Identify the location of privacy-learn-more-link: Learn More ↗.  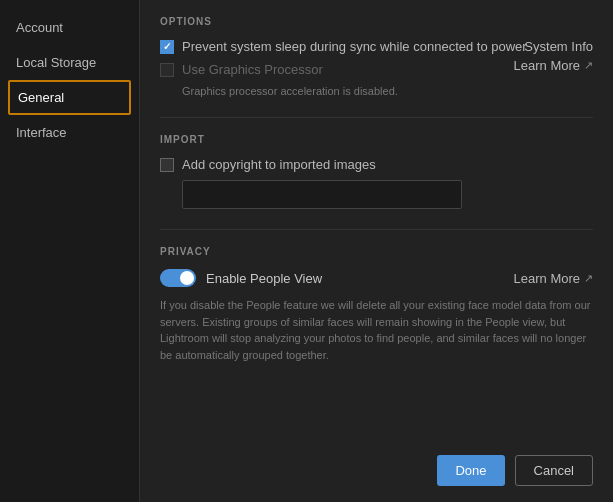
(554, 278).